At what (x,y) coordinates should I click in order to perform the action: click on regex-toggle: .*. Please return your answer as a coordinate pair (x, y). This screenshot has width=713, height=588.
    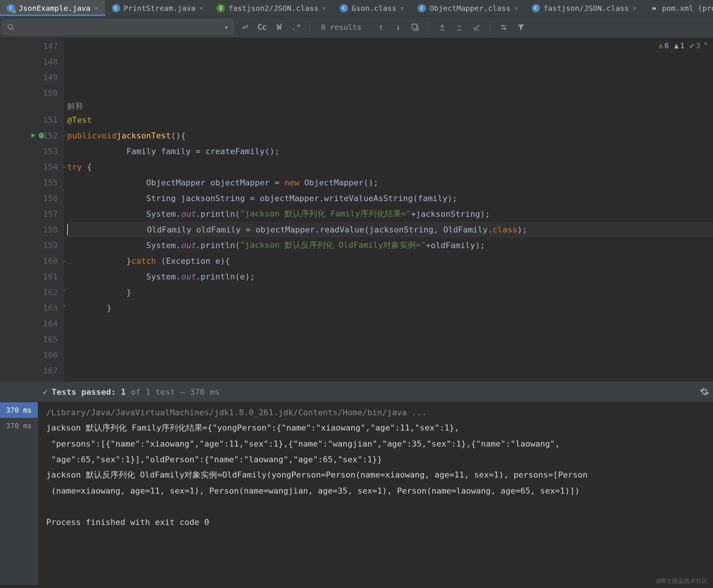
    Looking at the image, I should click on (296, 27).